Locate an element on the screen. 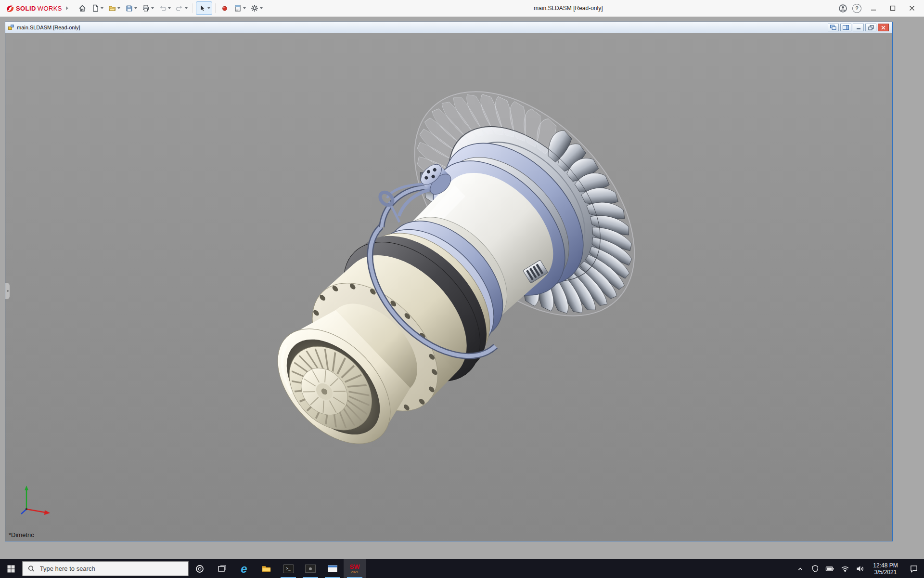 This screenshot has width=924, height=578. speaker-icon is located at coordinates (860, 568).